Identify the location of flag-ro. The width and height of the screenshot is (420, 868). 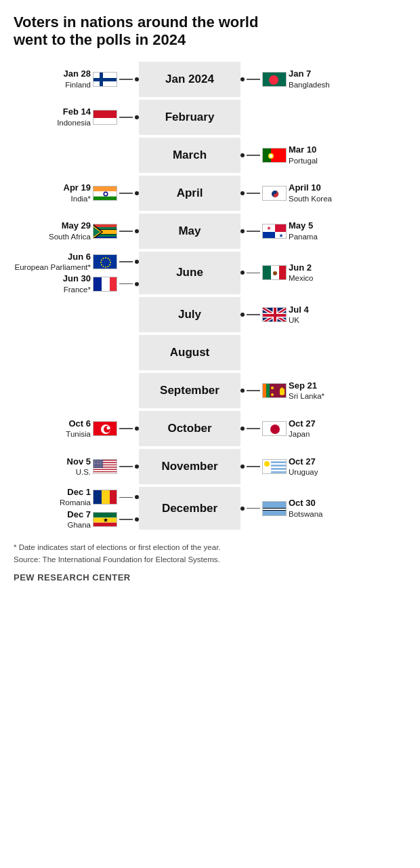
(105, 497).